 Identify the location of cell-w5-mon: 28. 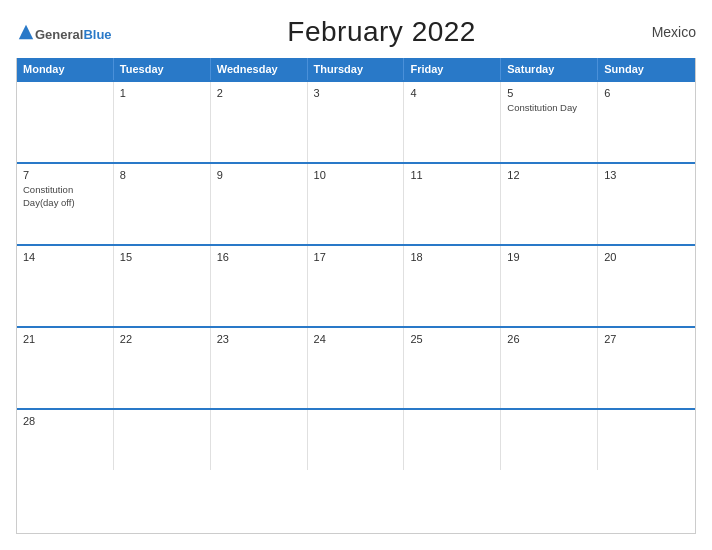
(66, 440).